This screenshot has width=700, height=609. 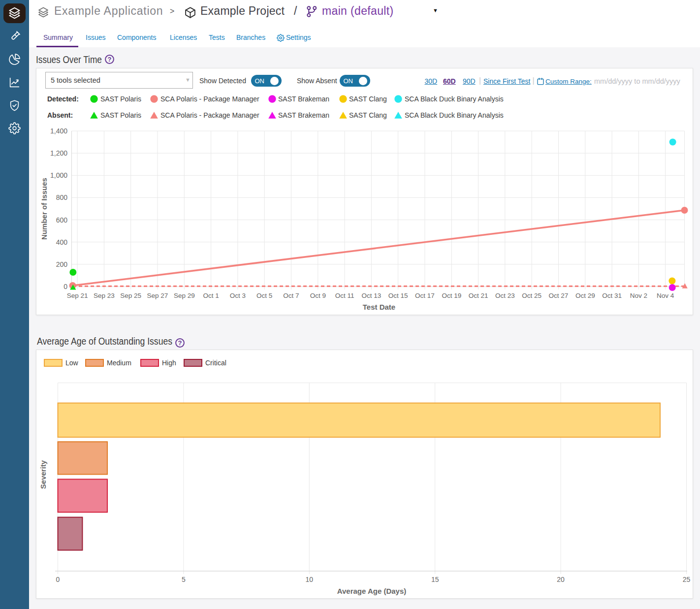 I want to click on svg-text: Oct 29, so click(x=585, y=295).